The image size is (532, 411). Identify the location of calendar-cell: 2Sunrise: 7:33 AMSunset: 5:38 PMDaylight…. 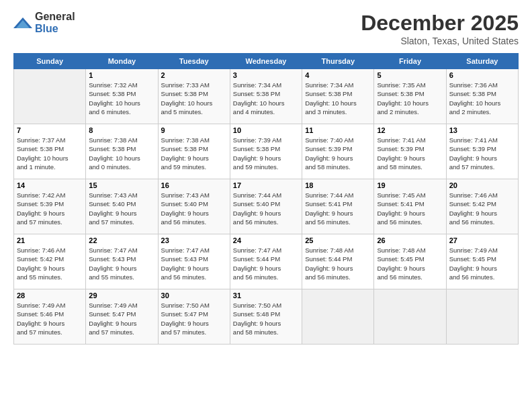
(193, 97).